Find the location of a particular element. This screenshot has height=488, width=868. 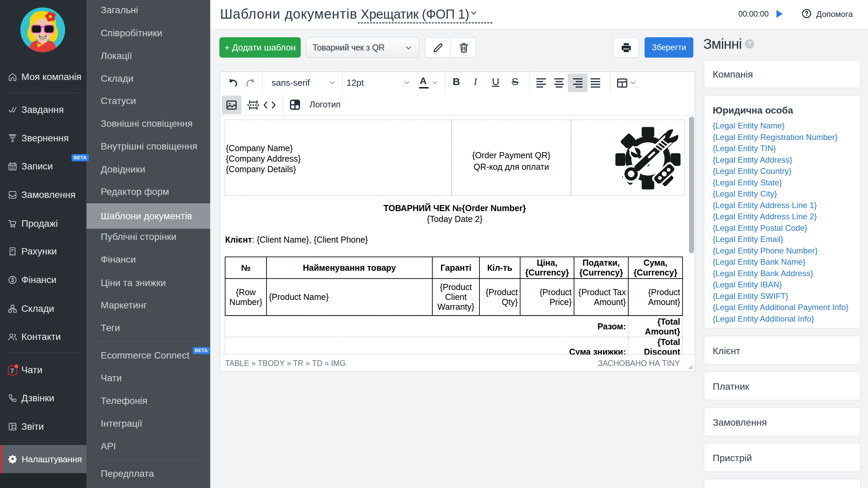

svg-text: 7 is located at coordinates (12, 371).